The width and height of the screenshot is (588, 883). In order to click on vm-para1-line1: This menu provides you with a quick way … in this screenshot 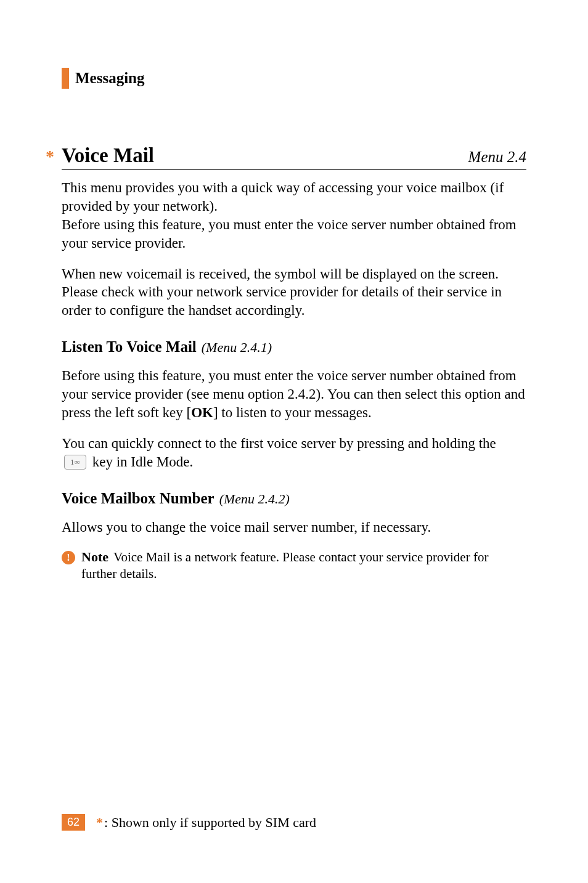, I will do `click(282, 197)`.